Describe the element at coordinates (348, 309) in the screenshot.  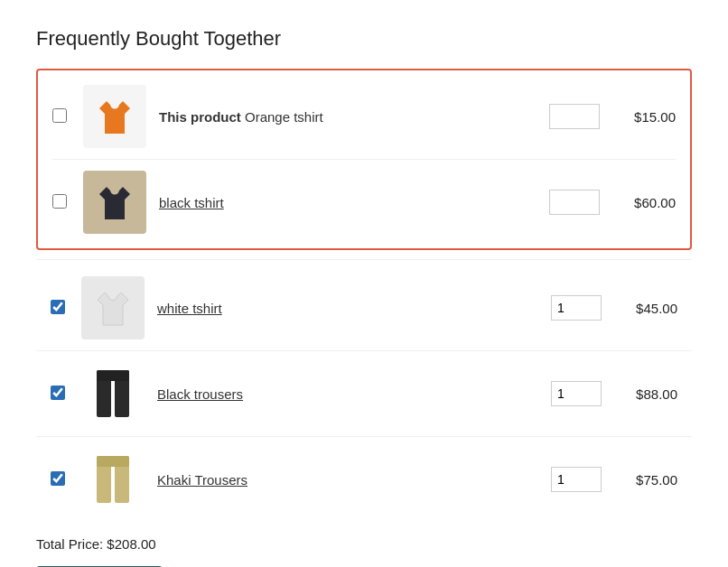
I see `product-name-white-tshirt: white tshirt` at that location.